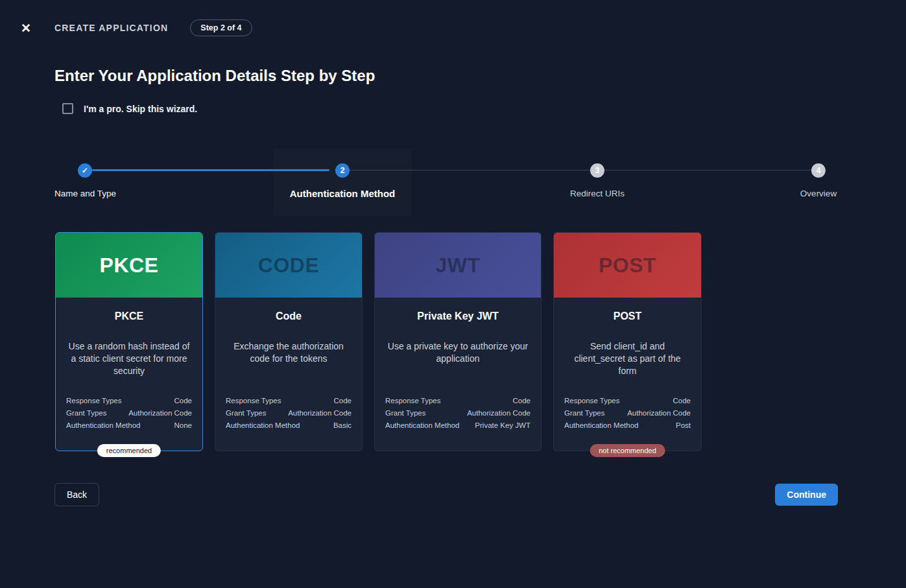  Describe the element at coordinates (342, 171) in the screenshot. I see `step-2-circle: 2` at that location.